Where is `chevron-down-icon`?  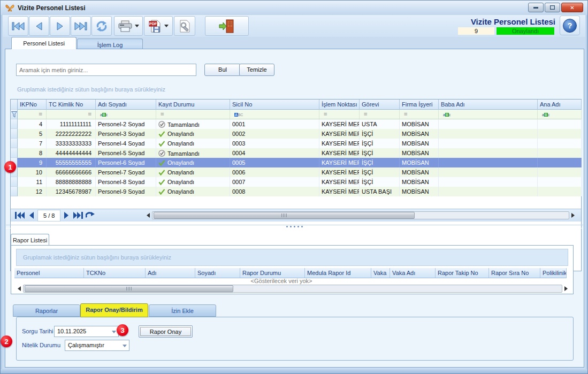
chevron-down-icon is located at coordinates (124, 346).